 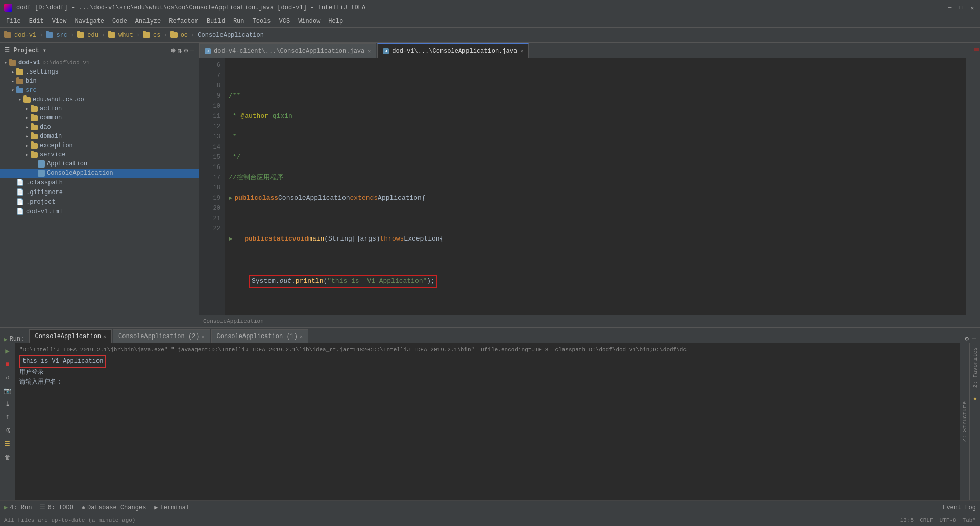 I want to click on favorites-label: 2: Favorites, so click(x=975, y=368).